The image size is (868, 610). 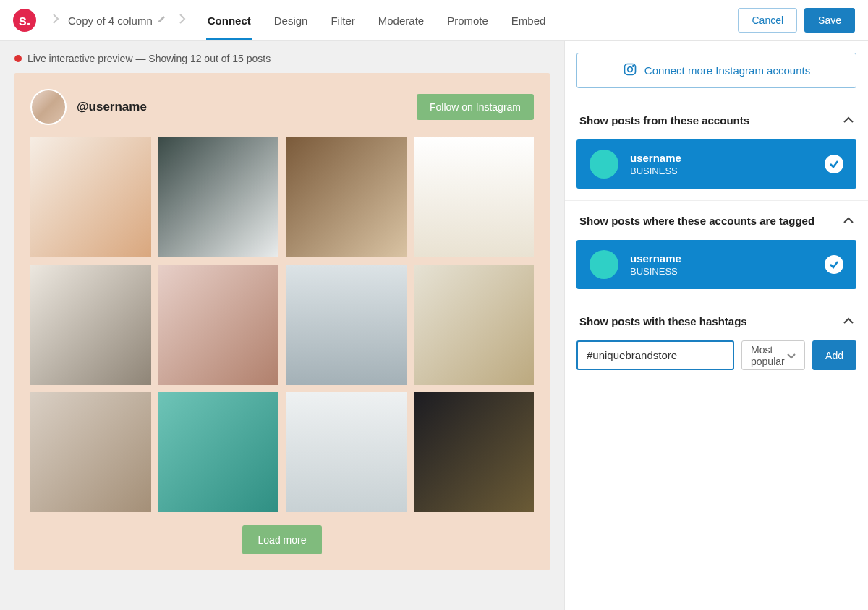 What do you see at coordinates (467, 20) in the screenshot?
I see `tab-promote: Promote` at bounding box center [467, 20].